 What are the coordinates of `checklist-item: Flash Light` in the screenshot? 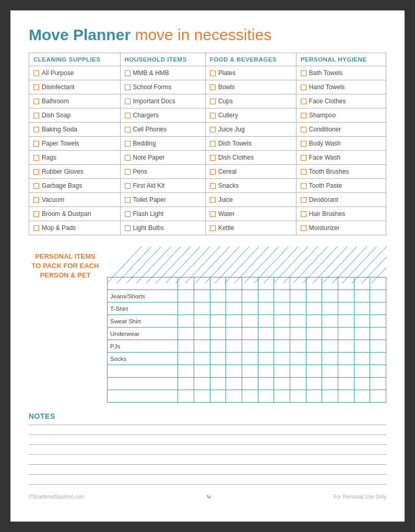 It's located at (163, 214).